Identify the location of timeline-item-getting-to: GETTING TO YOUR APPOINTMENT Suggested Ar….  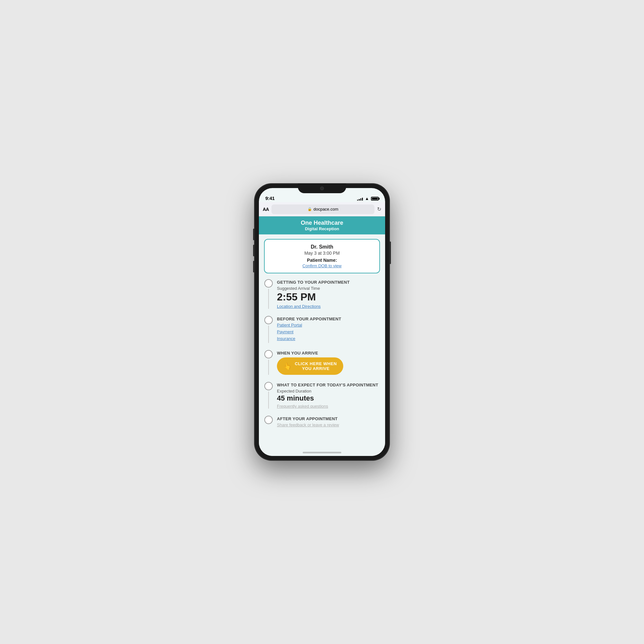
(322, 294).